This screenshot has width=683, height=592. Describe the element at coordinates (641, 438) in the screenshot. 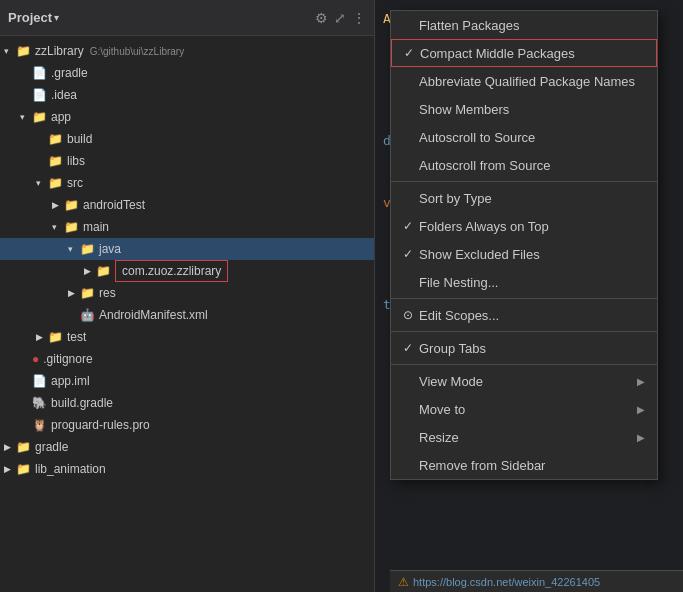

I see `submenu-arrow-resize: ▶` at that location.